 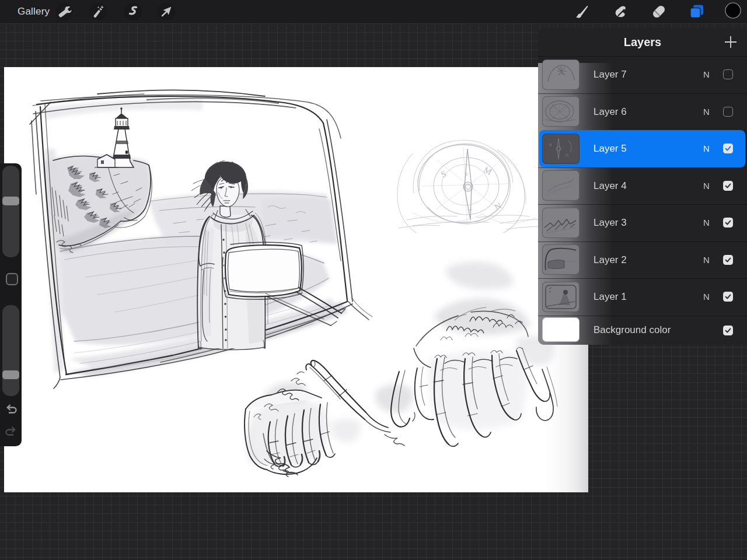 What do you see at coordinates (470, 209) in the screenshot?
I see `svg-text: w` at bounding box center [470, 209].